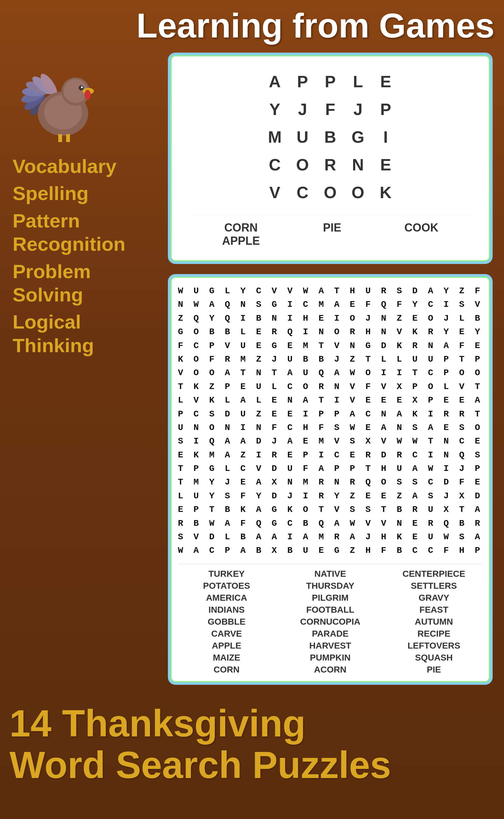 This screenshot has height=819, width=504. Describe the element at coordinates (330, 622) in the screenshot. I see `word-cornucopia: CORNUCOPIA` at that location.